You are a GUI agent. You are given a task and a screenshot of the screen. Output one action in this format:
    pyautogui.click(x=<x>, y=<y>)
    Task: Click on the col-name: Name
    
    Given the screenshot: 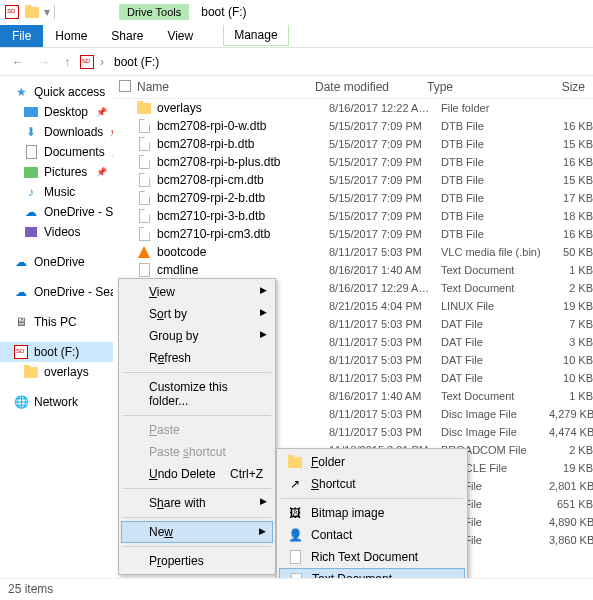 What is the action you would take?
    pyautogui.click(x=226, y=87)
    